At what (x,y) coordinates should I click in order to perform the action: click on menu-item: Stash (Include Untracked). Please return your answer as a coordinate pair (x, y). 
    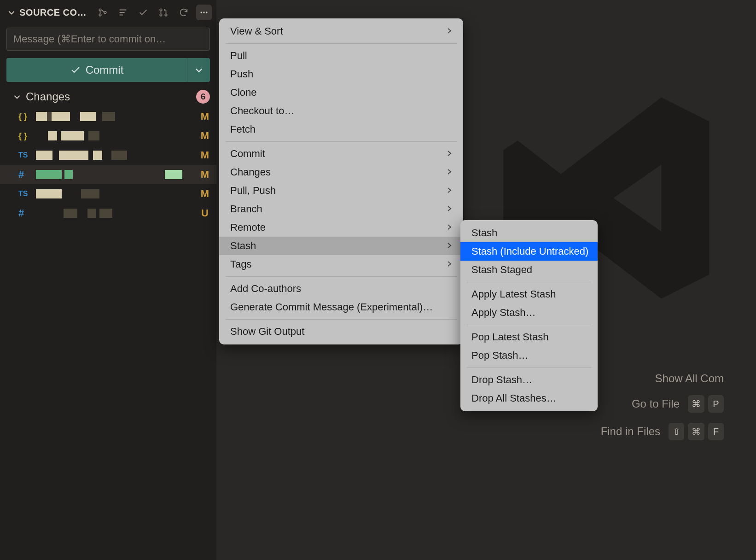
    Looking at the image, I should click on (529, 251).